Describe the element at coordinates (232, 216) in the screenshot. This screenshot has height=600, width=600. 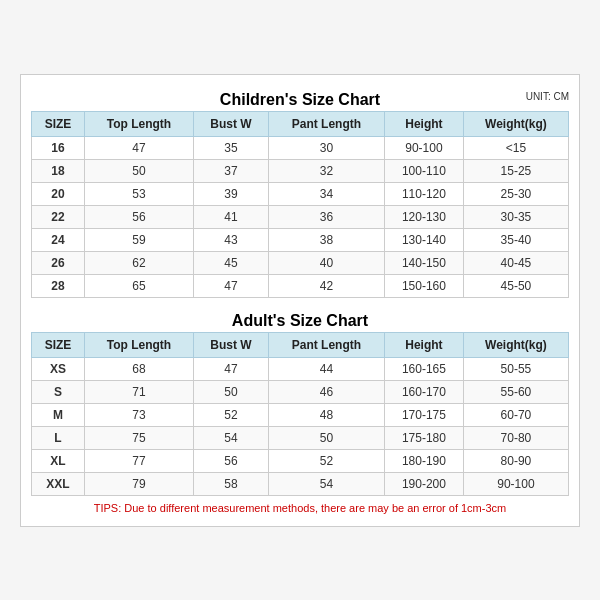
I see `table-cell: 41` at that location.